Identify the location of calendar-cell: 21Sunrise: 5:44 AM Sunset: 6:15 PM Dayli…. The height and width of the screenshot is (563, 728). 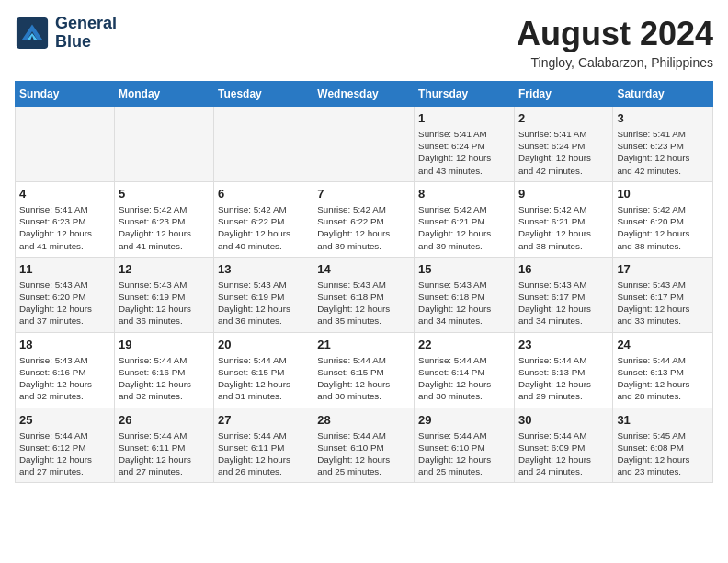
(364, 370).